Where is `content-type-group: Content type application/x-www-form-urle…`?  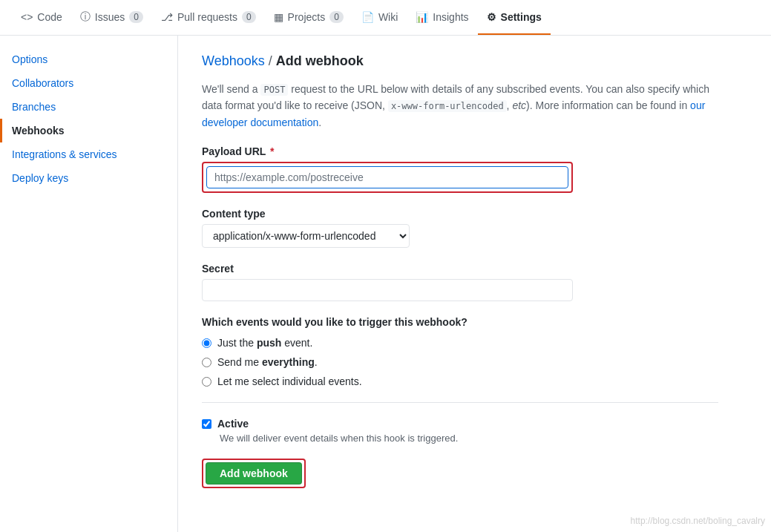 content-type-group: Content type application/x-www-form-urle… is located at coordinates (460, 228).